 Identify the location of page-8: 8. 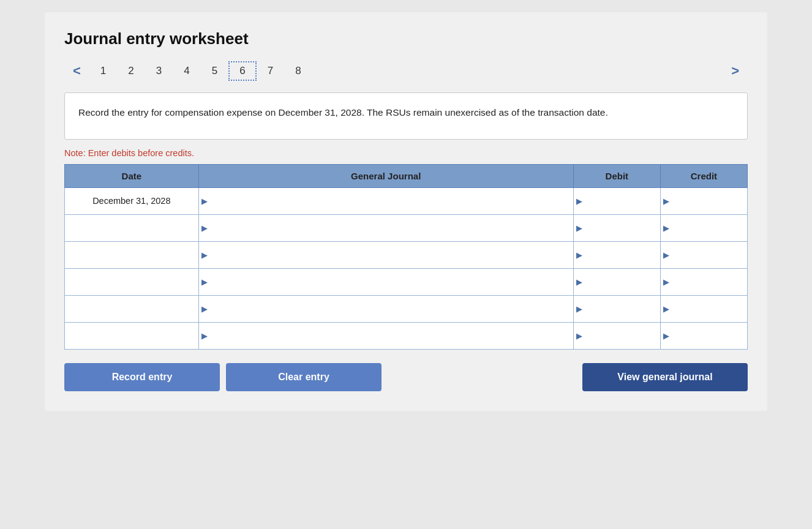
(298, 71).